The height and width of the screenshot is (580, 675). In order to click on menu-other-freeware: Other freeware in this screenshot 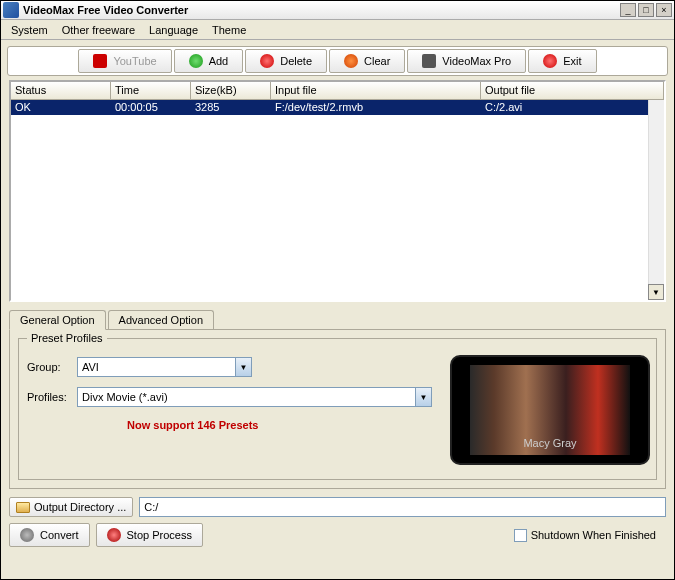, I will do `click(98, 30)`.